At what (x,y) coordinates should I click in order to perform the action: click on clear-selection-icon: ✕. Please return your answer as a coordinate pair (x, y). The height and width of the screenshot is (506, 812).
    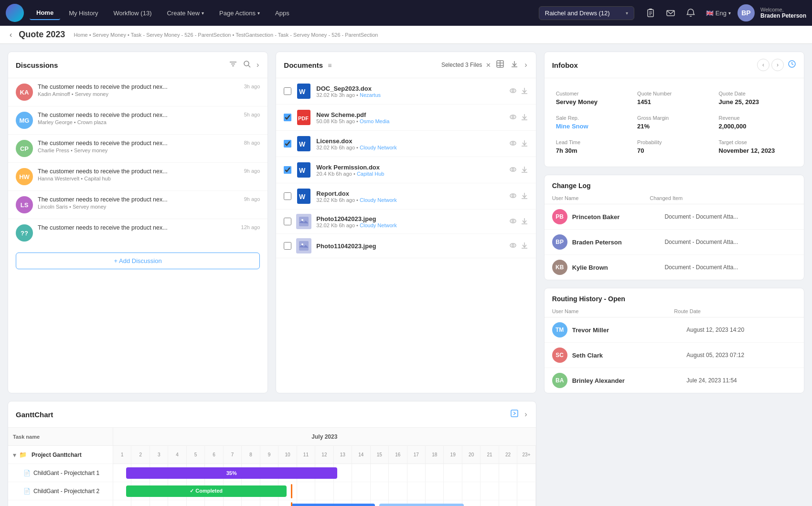
    Looking at the image, I should click on (488, 65).